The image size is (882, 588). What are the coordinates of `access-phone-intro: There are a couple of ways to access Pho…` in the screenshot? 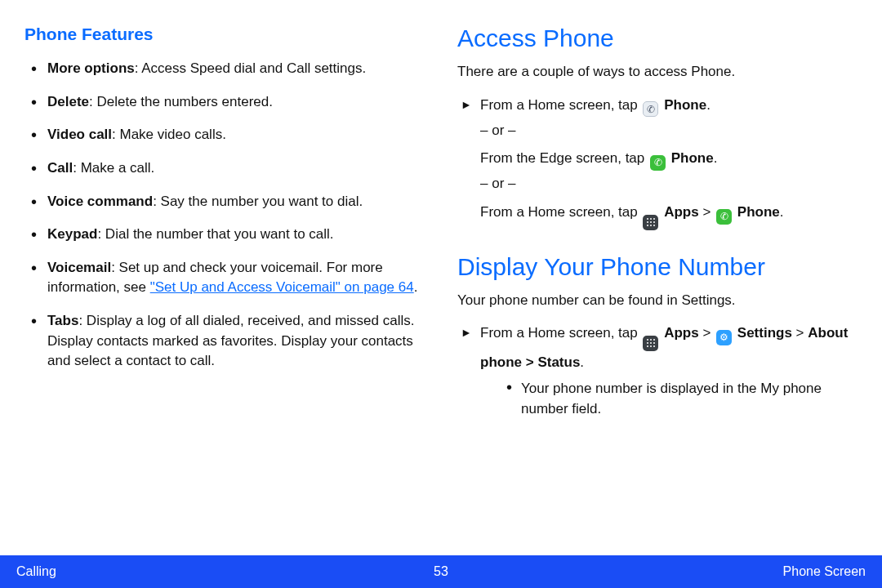 It's located at (657, 72).